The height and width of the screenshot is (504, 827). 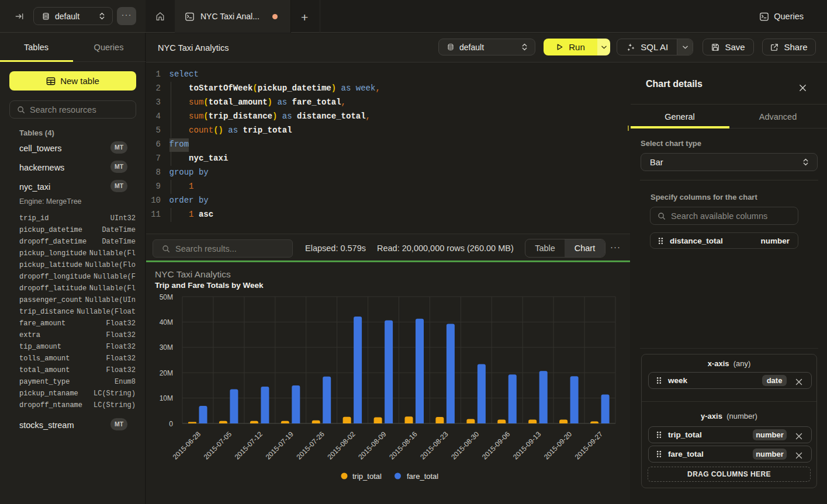 I want to click on svg-text: 2015-09-06, so click(x=496, y=446).